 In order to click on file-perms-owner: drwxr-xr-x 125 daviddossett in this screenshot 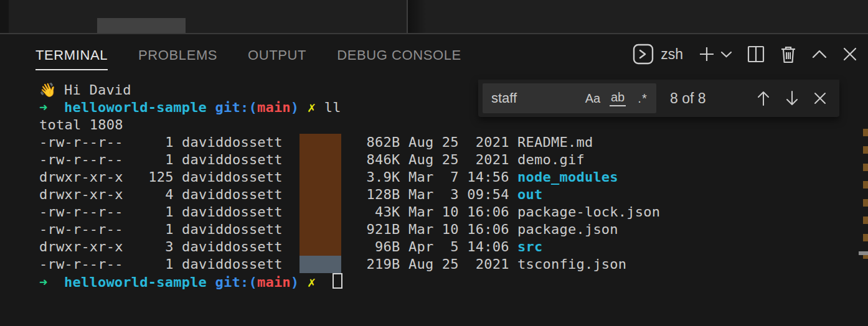, I will do `click(169, 177)`.